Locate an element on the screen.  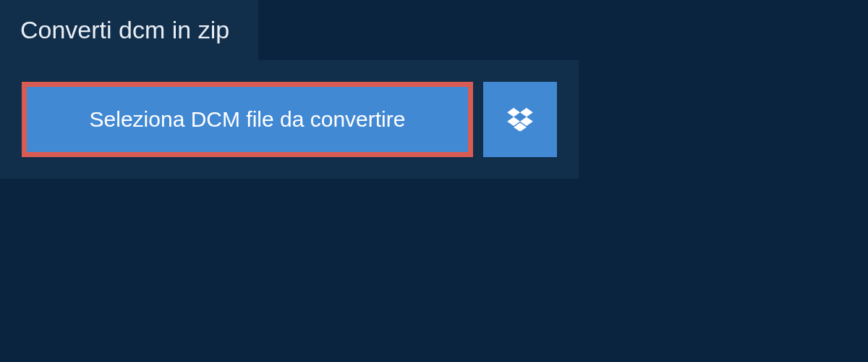
dropbox-button is located at coordinates (520, 119).